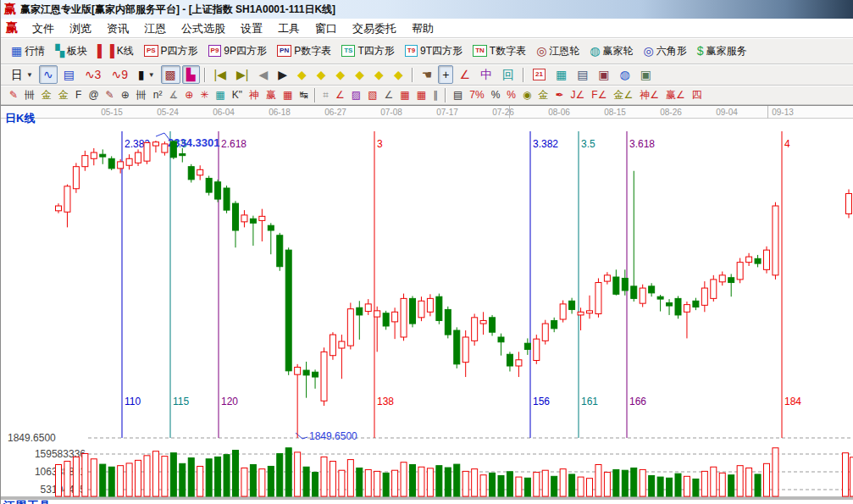 The height and width of the screenshot is (504, 853). What do you see at coordinates (427, 75) in the screenshot?
I see `hand-tool-button: ☚` at bounding box center [427, 75].